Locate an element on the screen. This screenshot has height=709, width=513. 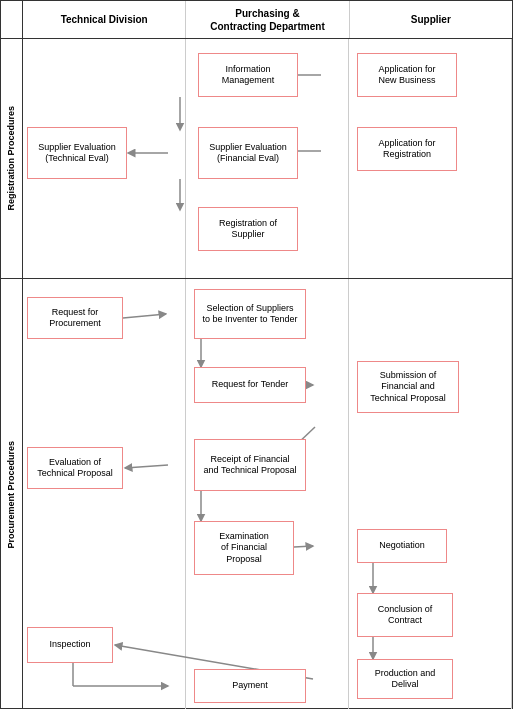
side-label-procurement: Procurement Procedures is located at coordinates (12, 494).